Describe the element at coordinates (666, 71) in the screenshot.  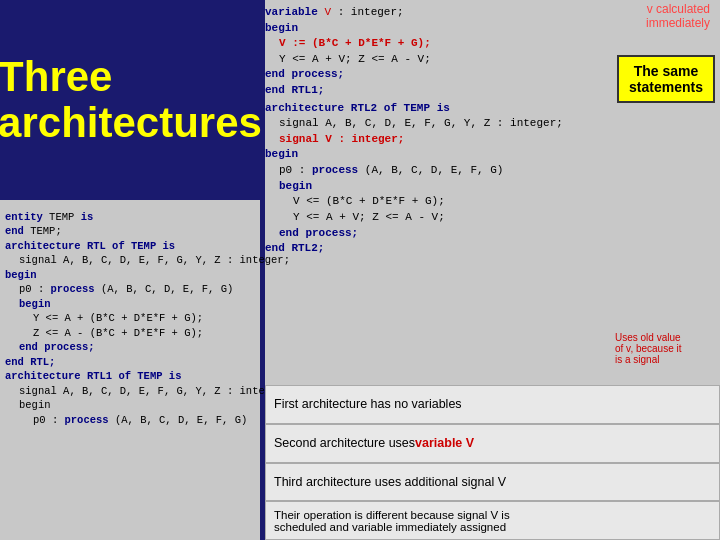
I see `same-statements-line1: The same` at that location.